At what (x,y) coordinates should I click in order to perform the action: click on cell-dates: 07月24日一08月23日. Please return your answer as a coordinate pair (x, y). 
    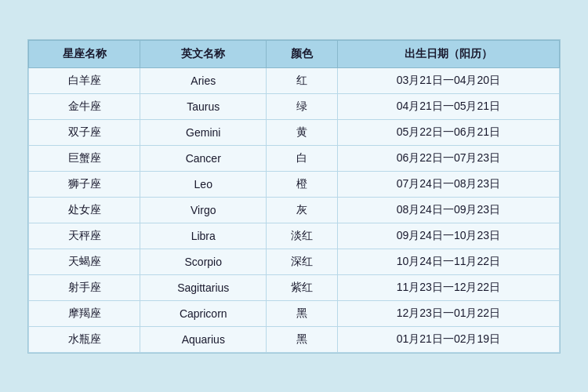
    Looking at the image, I should click on (448, 183).